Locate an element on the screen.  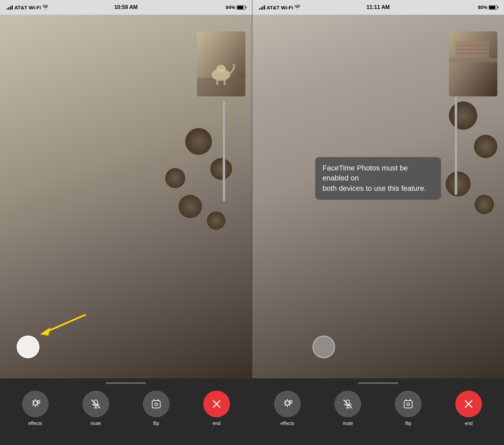
end-label-right: end is located at coordinates (469, 423).